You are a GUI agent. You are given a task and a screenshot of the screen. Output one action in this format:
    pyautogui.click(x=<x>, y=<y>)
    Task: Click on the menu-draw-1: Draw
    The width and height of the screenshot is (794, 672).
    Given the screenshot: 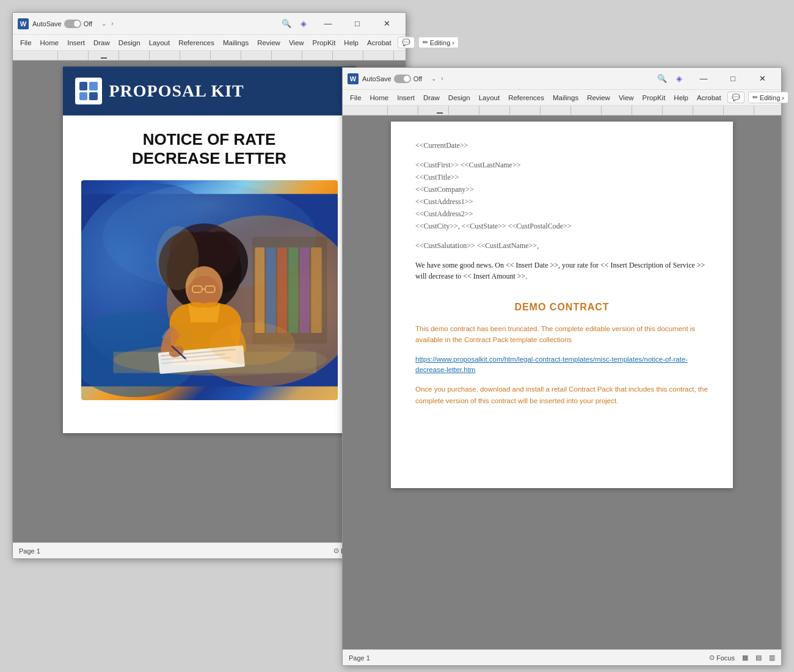 What is the action you would take?
    pyautogui.click(x=101, y=43)
    